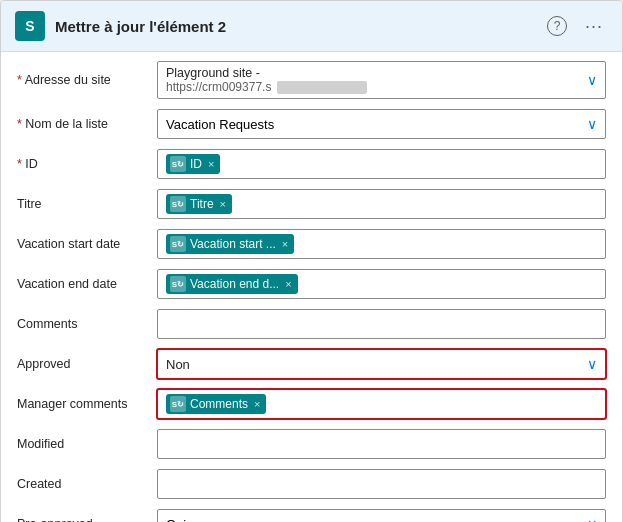  I want to click on approved-value: Non, so click(178, 364).